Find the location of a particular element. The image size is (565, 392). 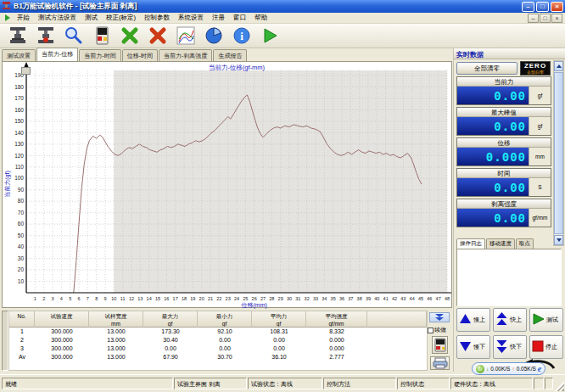

meter-time: 时间0.00S is located at coordinates (504, 182).